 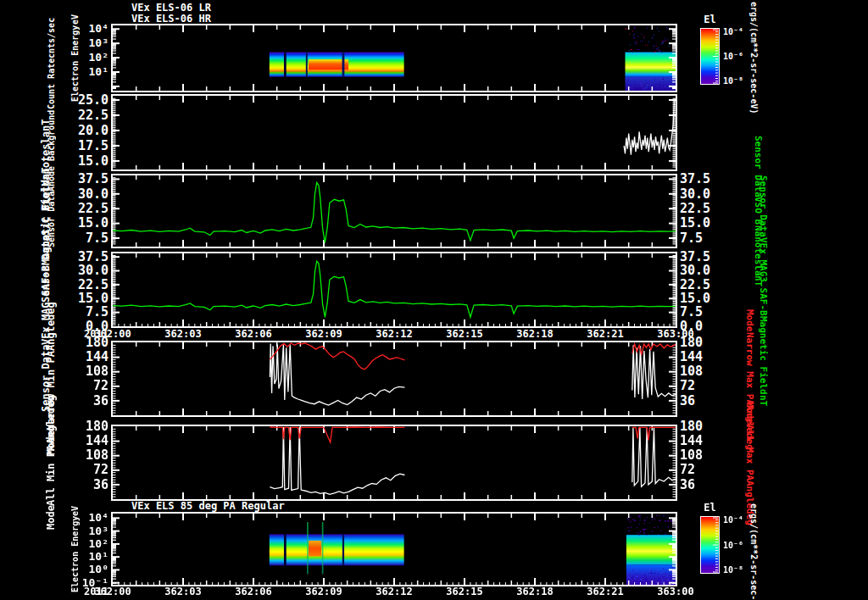 I want to click on y-tick-label: 17.5, so click(x=69, y=146).